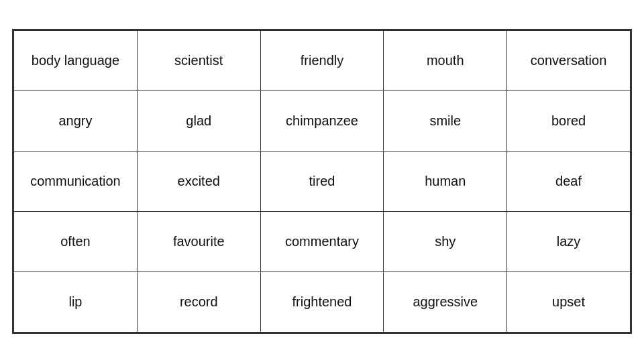  Describe the element at coordinates (199, 181) in the screenshot. I see `table-cell: excited` at that location.